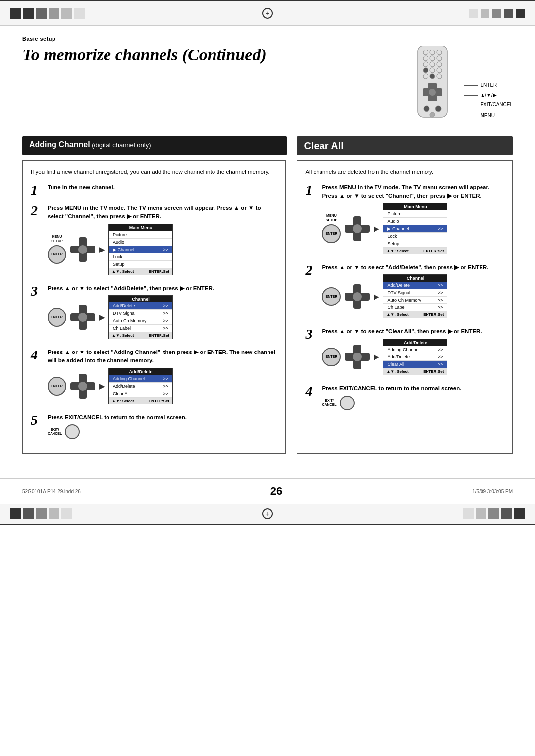  Describe the element at coordinates (57, 254) in the screenshot. I see `enter-button: ENTER` at that location.